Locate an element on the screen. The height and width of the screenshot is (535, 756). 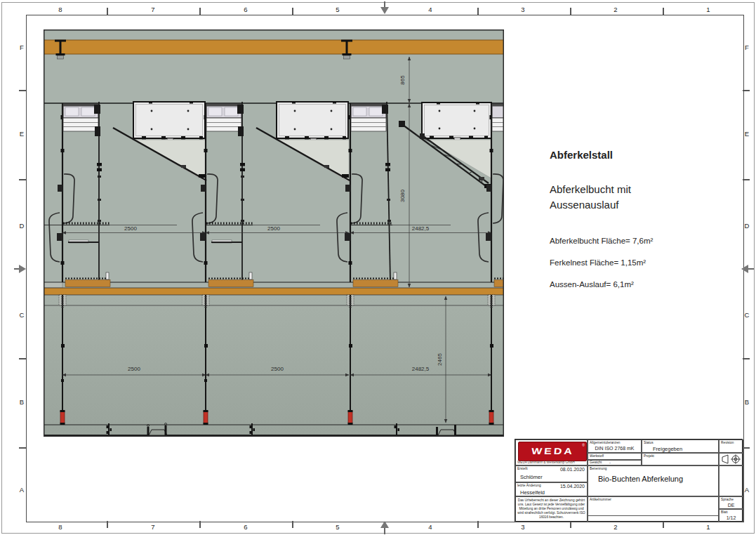
created-by: Schlömer is located at coordinates (531, 477).